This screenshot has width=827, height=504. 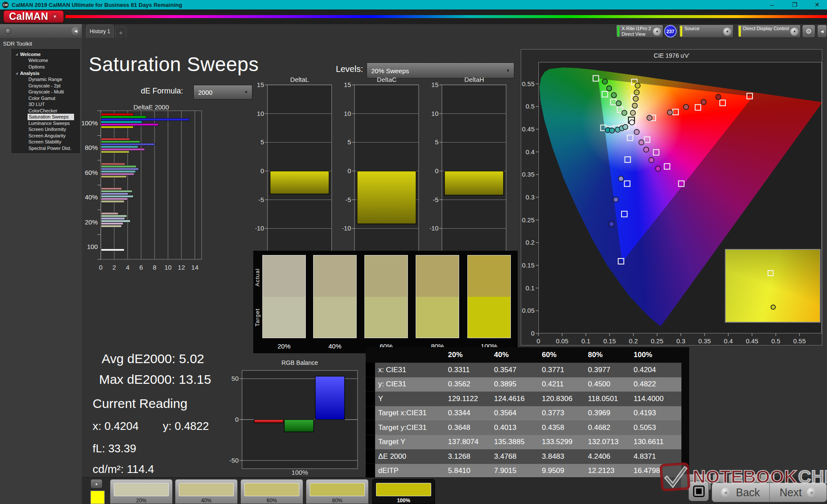 I want to click on sidebar-item-screen-angularity: Screen Angularity, so click(x=46, y=136).